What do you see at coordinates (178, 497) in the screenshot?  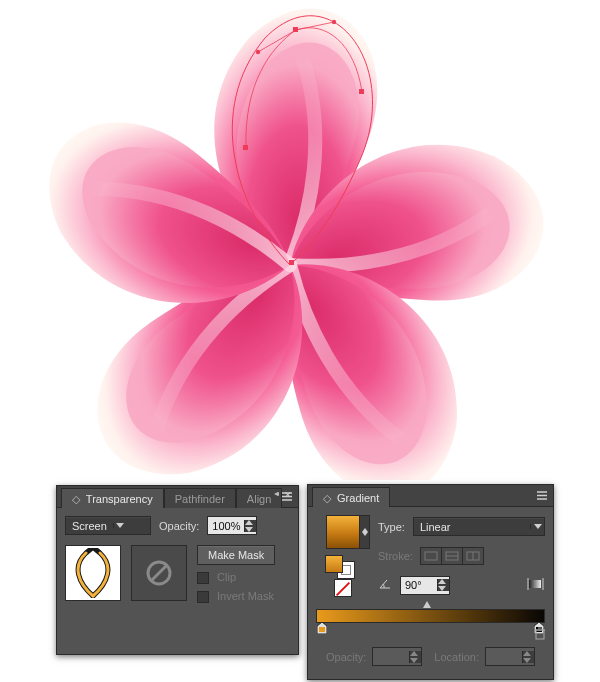 I see `panel-tabs: ◇ Transparency Pathfinder Align ◂◂ ✕` at bounding box center [178, 497].